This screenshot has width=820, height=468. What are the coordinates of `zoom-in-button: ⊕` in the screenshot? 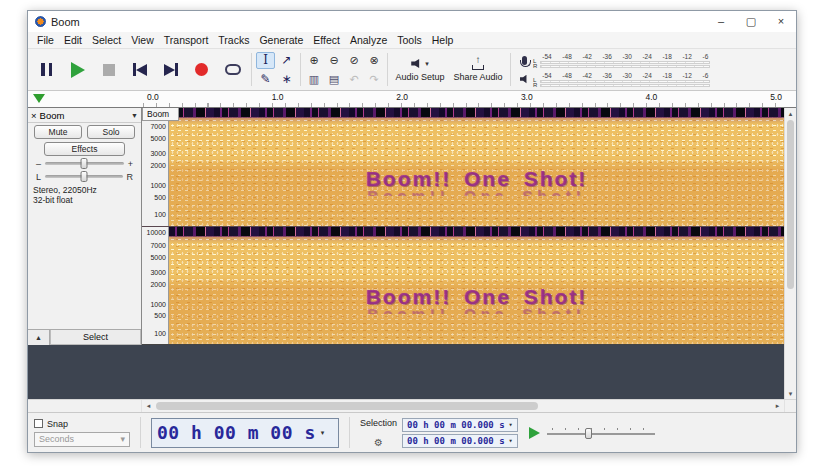 It's located at (314, 60).